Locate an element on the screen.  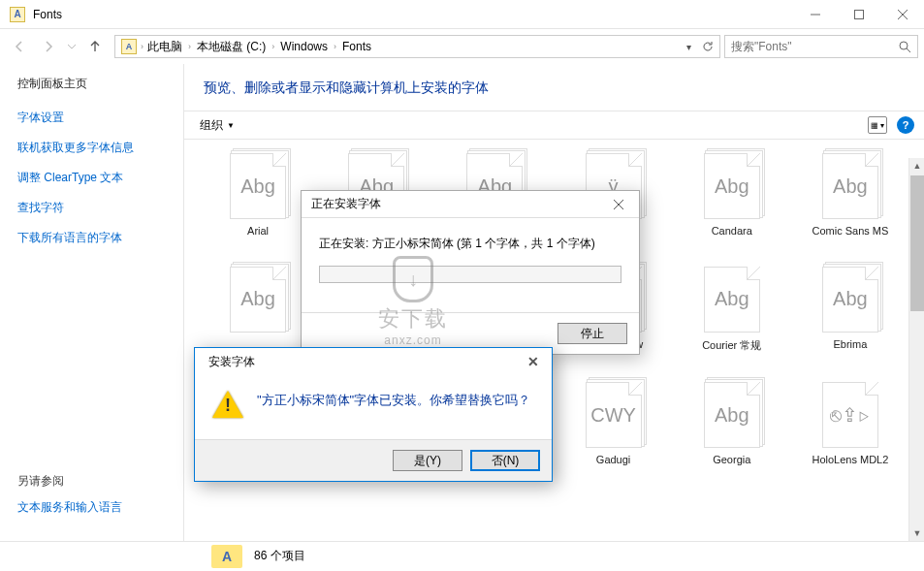
organize-button: 组织 ▼ is located at coordinates (217, 126).